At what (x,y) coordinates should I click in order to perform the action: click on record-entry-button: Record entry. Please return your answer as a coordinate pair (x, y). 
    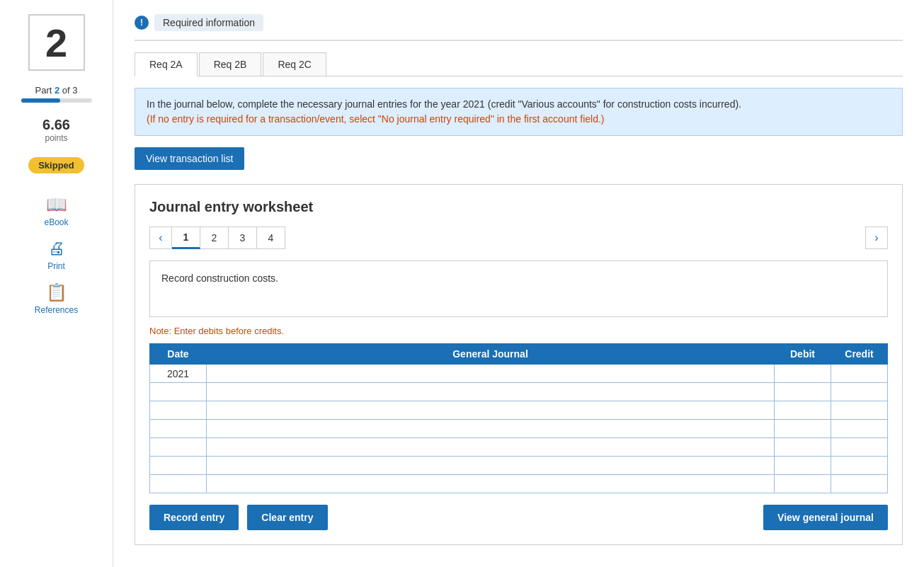
    Looking at the image, I should click on (194, 517).